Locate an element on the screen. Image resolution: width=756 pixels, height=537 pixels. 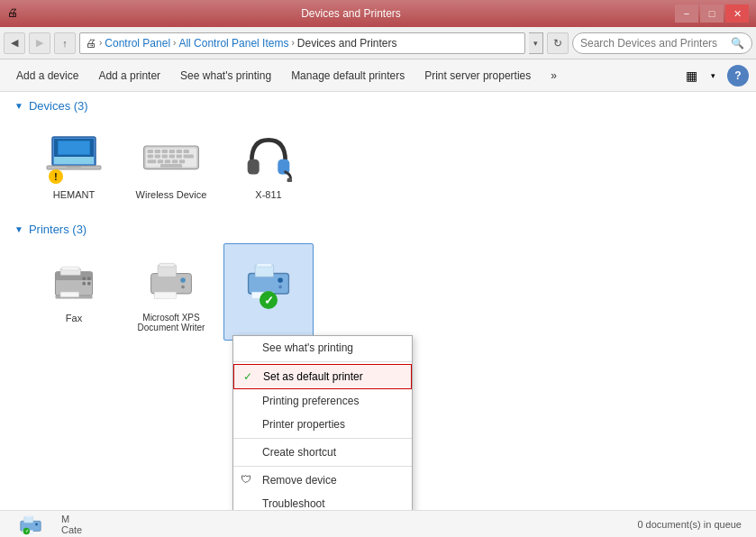
print-server-properties-button: Print server properties is located at coordinates (478, 76).